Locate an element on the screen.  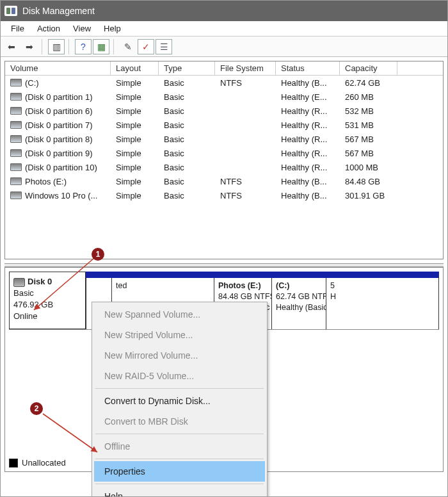
menubar: File Action View Help is located at coordinates (224, 29).